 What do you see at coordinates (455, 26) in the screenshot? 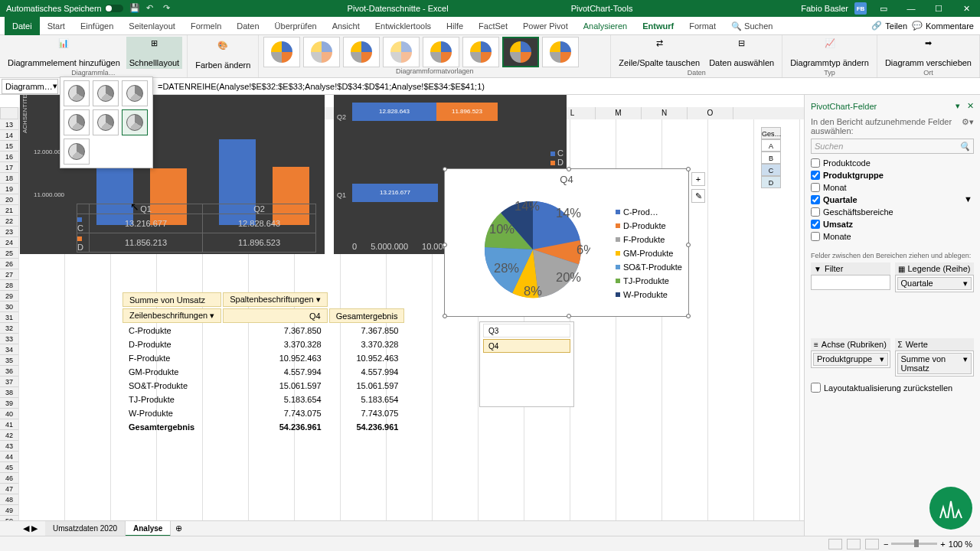
I see `tab-hilfe: Hilfe` at bounding box center [455, 26].